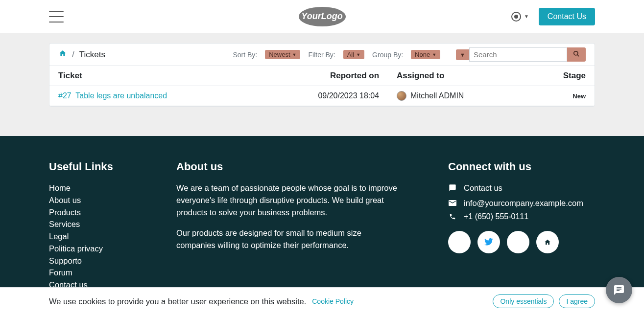 This screenshot has height=315, width=644. I want to click on reported-on: 09/20/2023 18:04, so click(323, 96).